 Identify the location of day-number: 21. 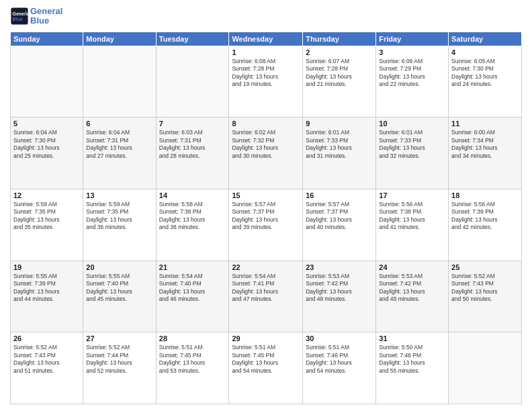
(193, 267).